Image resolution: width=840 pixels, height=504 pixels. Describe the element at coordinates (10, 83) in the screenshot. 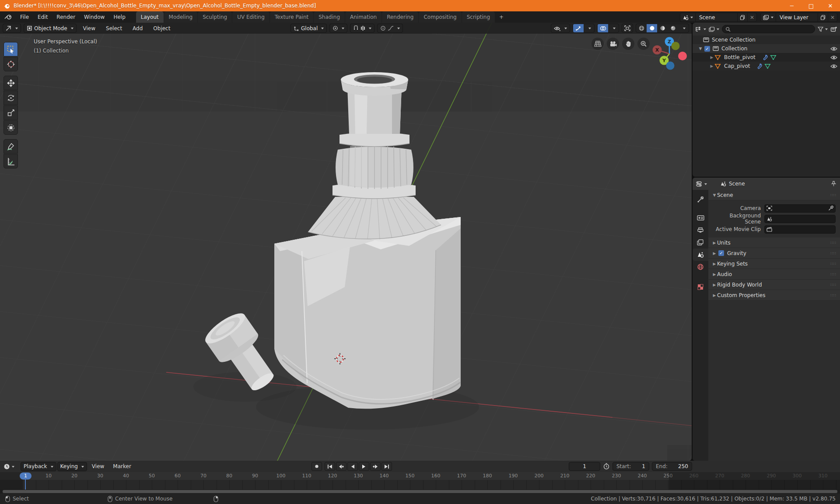

I see `tool-move` at that location.